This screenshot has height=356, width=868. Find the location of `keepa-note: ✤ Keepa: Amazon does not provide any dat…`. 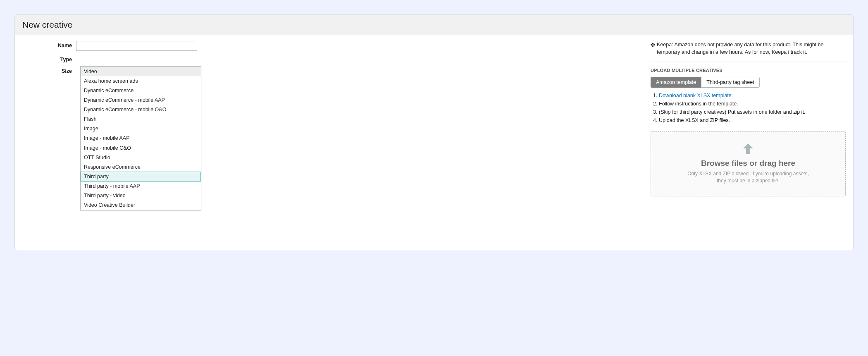

keepa-note: ✤ Keepa: Amazon does not provide any dat… is located at coordinates (748, 48).